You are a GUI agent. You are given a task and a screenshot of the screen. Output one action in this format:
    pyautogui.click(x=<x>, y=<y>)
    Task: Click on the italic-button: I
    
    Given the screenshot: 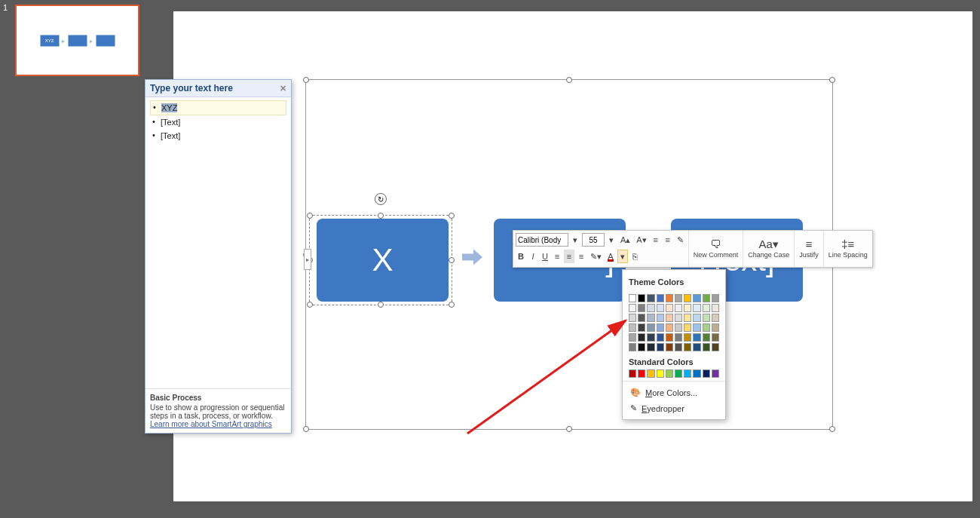 What is the action you would take?
    pyautogui.click(x=533, y=256)
    